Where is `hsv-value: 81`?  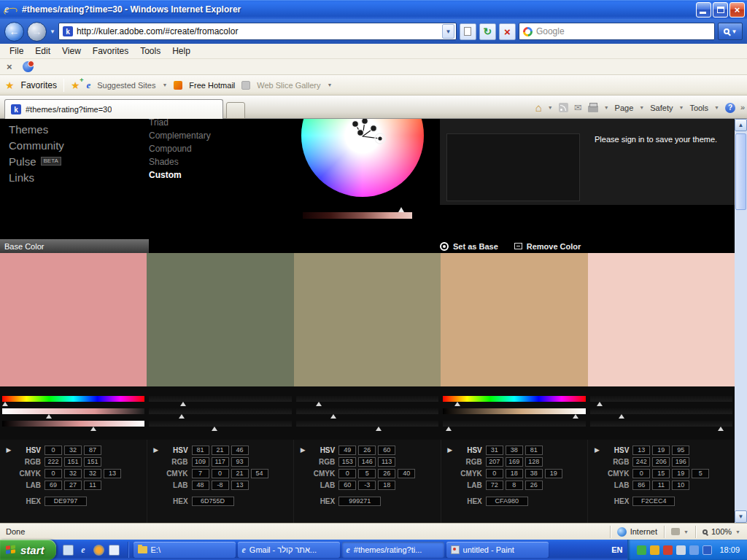
hsv-value: 81 is located at coordinates (534, 451).